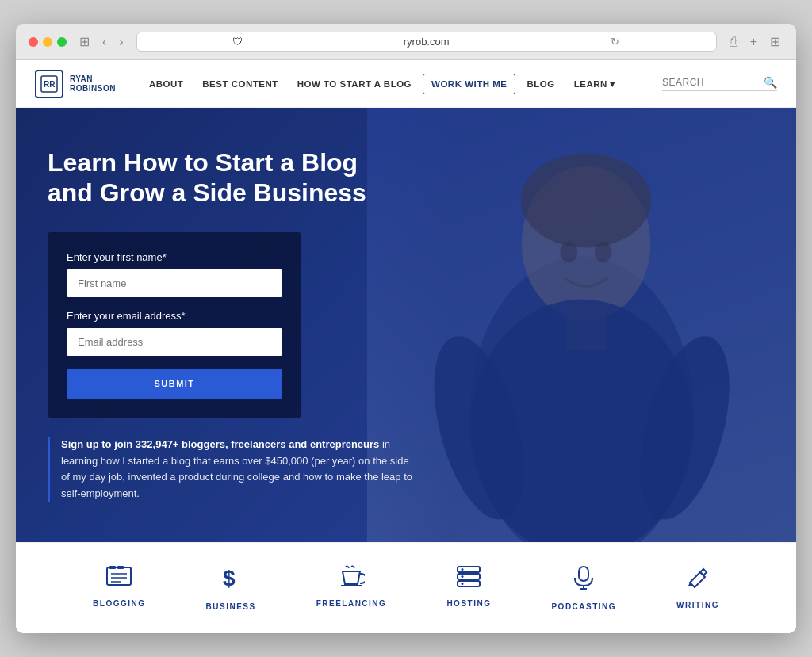 Image resolution: width=812 pixels, height=657 pixels. Describe the element at coordinates (541, 84) in the screenshot. I see `nav-blog: BLOG` at that location.